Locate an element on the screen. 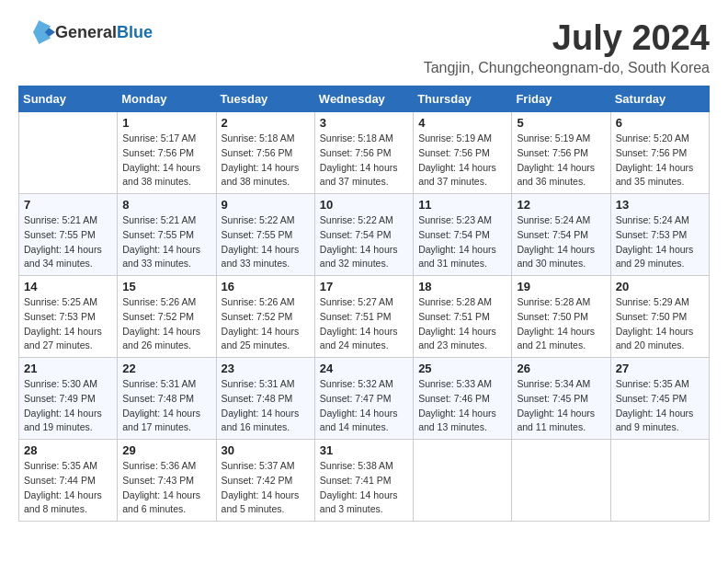 This screenshot has width=728, height=563. day-number: 28 is located at coordinates (68, 451).